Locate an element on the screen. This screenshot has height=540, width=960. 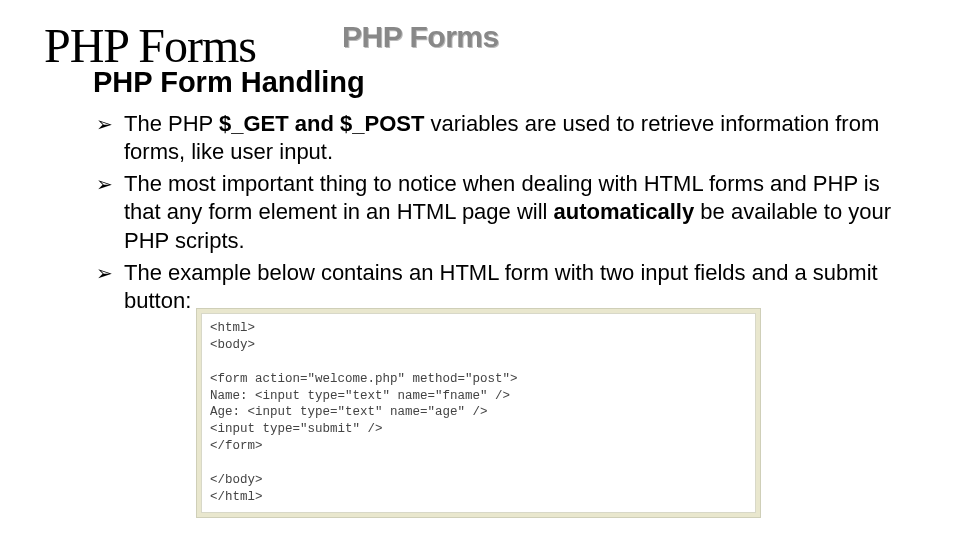
graphic-title: PHP Forms is located at coordinates (420, 37).